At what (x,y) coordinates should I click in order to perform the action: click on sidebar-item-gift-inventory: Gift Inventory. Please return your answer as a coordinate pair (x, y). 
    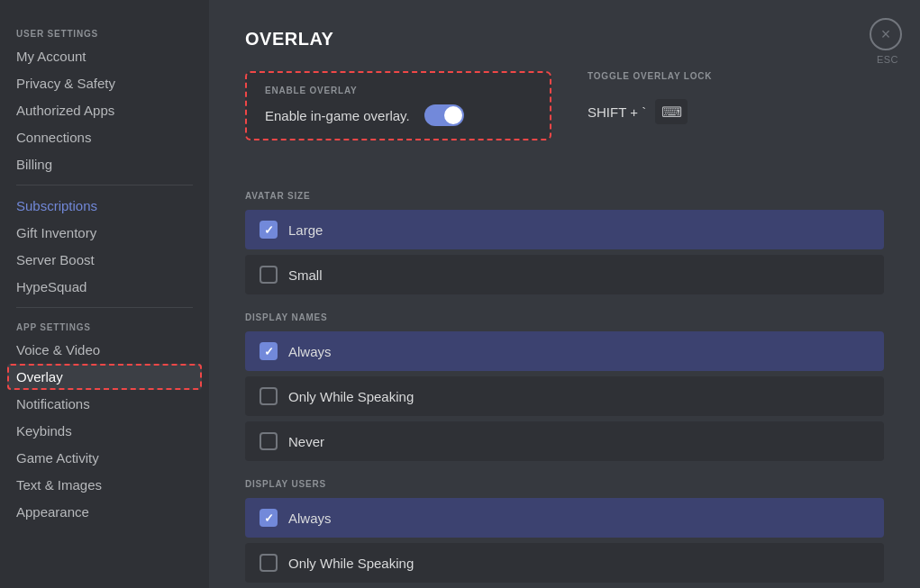
    Looking at the image, I should click on (105, 232).